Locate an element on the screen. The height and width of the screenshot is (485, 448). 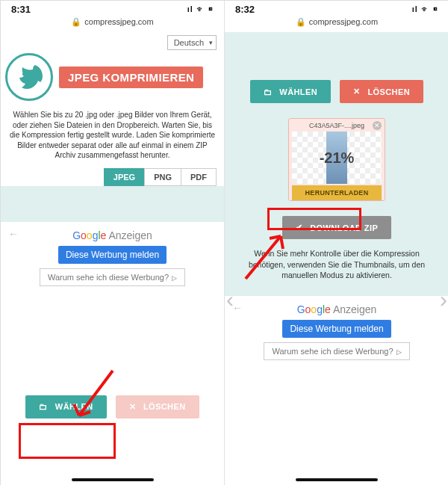
compression-pct: -21% is located at coordinates (337, 158).